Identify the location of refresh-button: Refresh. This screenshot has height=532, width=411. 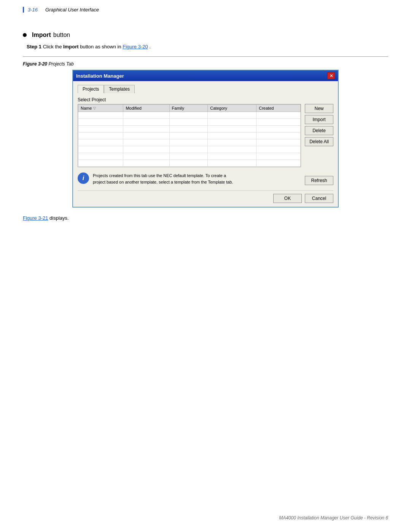
(319, 181).